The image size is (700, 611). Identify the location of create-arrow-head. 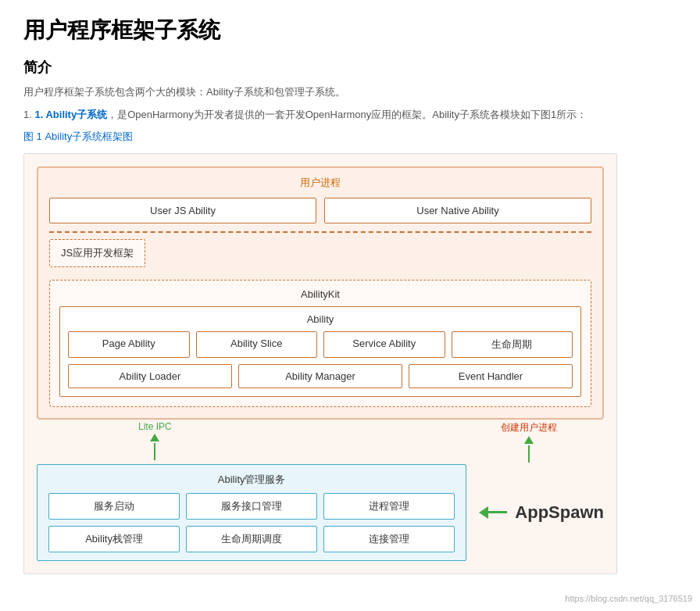
(529, 440).